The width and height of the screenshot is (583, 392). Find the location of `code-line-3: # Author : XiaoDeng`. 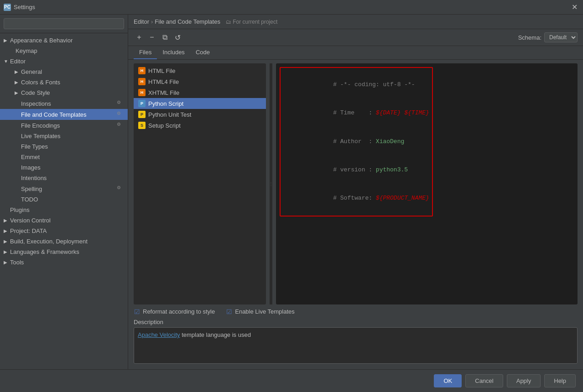

code-line-3: # Author : XiaoDeng is located at coordinates (356, 142).